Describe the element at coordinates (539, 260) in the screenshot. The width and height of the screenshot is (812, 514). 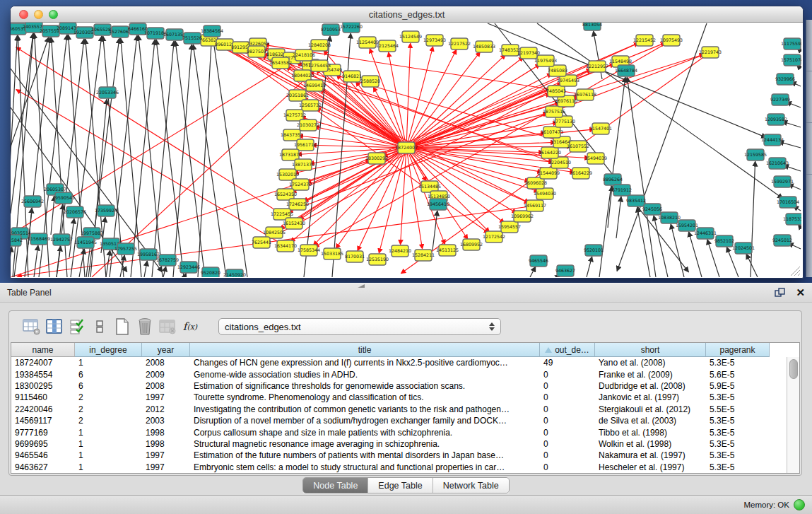
I see `graph-node-label: 9465546` at that location.